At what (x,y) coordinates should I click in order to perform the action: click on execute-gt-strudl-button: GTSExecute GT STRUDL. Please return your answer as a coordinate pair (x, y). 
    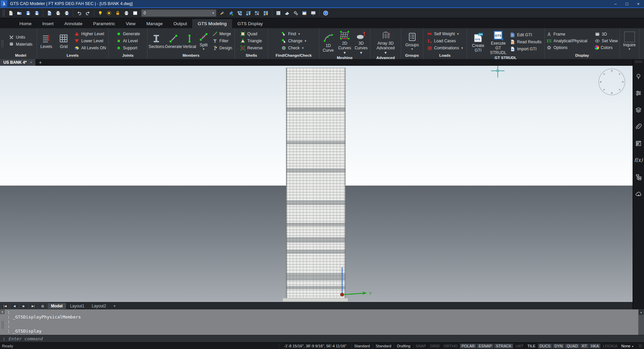
    Looking at the image, I should click on (498, 42).